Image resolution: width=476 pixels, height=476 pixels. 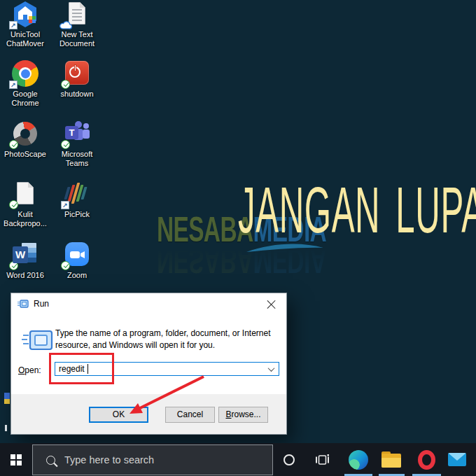 I want to click on open-label: Open:, so click(x=29, y=370).